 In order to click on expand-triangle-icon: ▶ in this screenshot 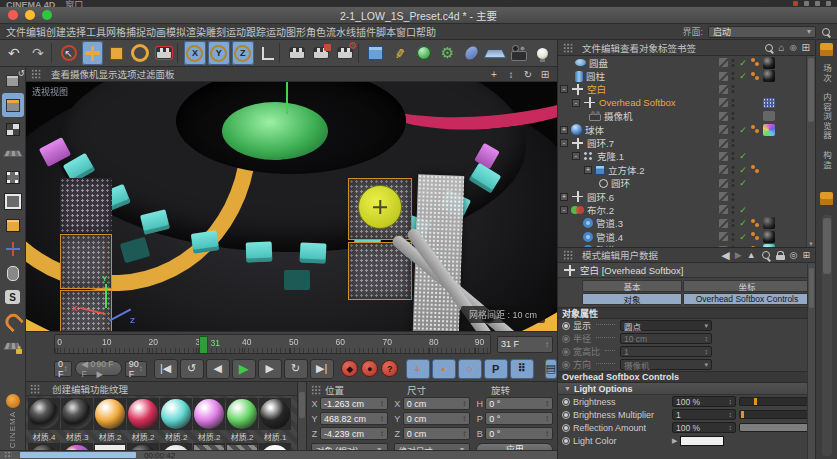, I will do `click(674, 441)`.